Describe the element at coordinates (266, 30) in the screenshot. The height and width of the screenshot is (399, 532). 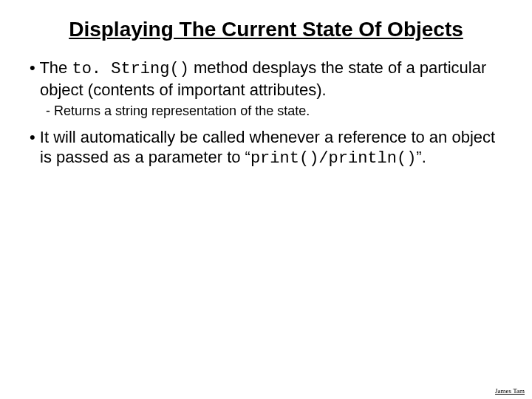
I see `slide-title: Displaying The Current State Of Objects` at that location.